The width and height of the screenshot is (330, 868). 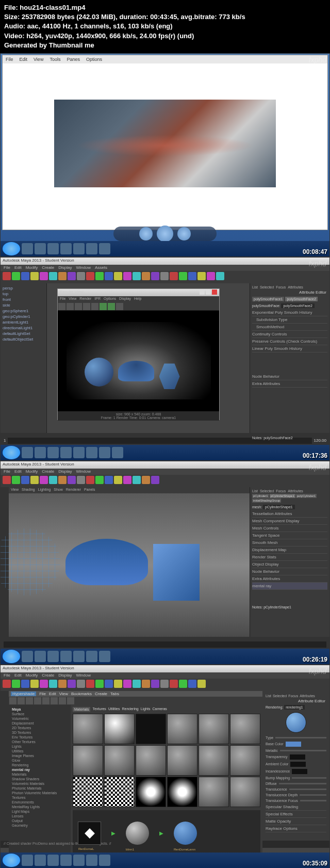 I want to click on render-status: size: 960 x 540 zoom: 0.488 Frame: 1 Ren…, so click(x=138, y=416).